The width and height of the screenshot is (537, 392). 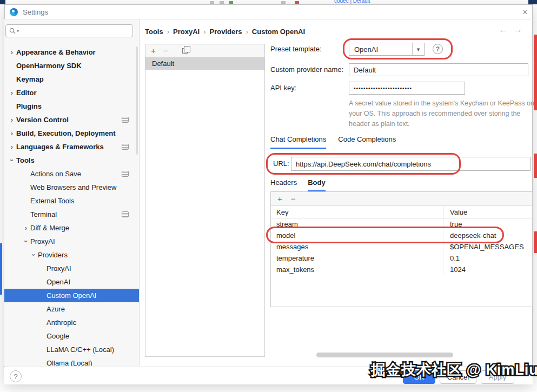 What do you see at coordinates (72, 295) in the screenshot?
I see `sidebar-item-custom-openai: Custom OpenAI` at bounding box center [72, 295].